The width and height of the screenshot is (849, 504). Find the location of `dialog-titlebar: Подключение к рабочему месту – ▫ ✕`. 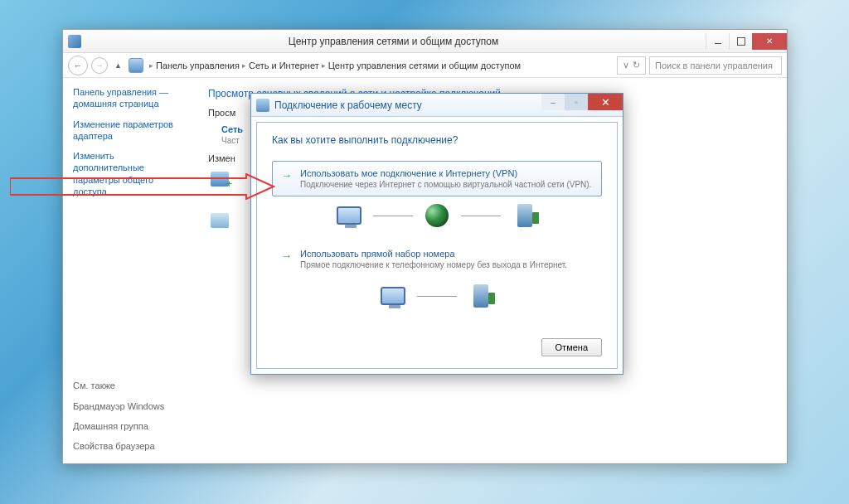

dialog-titlebar: Подключение к рабочему месту – ▫ ✕ is located at coordinates (437, 105).